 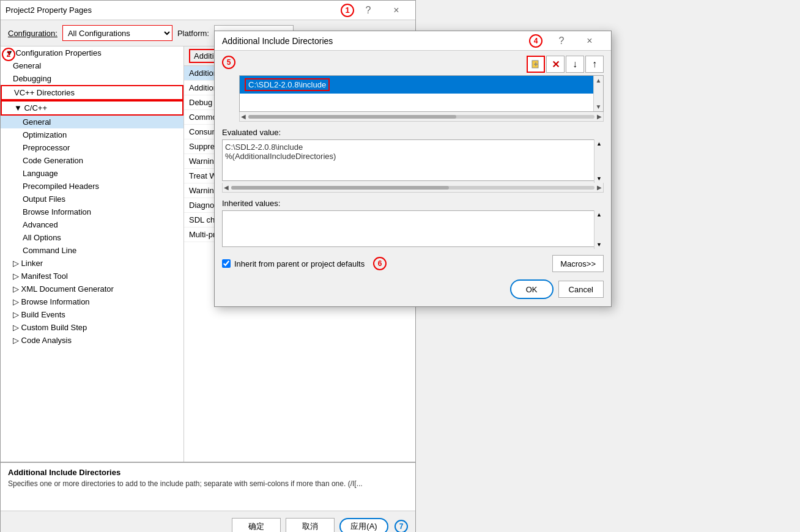 I want to click on apply-button: 应用(A), so click(x=364, y=525).